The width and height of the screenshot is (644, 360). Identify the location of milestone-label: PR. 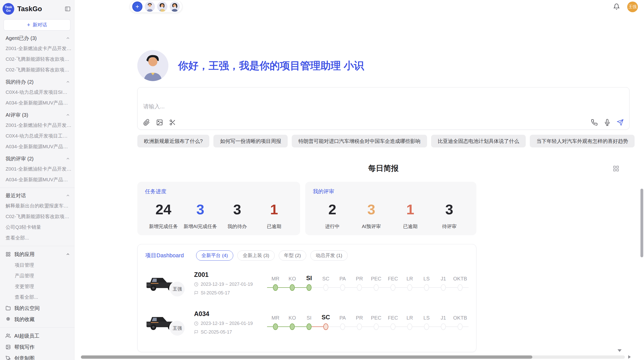
(359, 280).